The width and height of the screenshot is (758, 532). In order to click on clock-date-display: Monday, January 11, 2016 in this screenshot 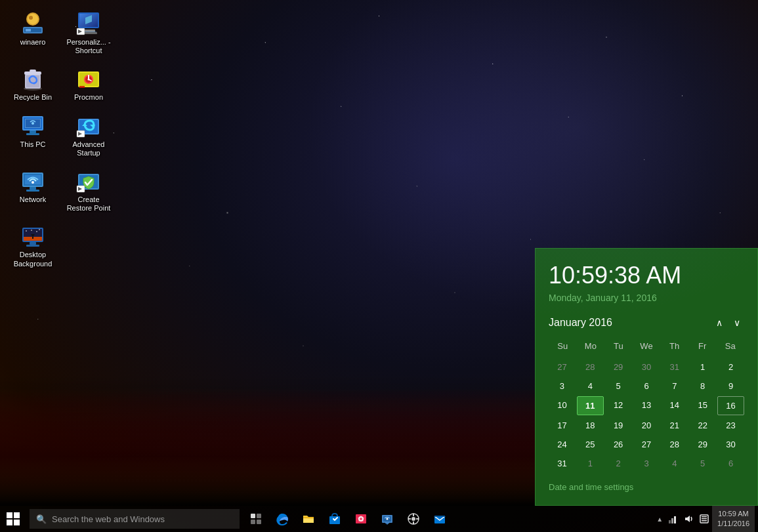, I will do `click(646, 298)`.